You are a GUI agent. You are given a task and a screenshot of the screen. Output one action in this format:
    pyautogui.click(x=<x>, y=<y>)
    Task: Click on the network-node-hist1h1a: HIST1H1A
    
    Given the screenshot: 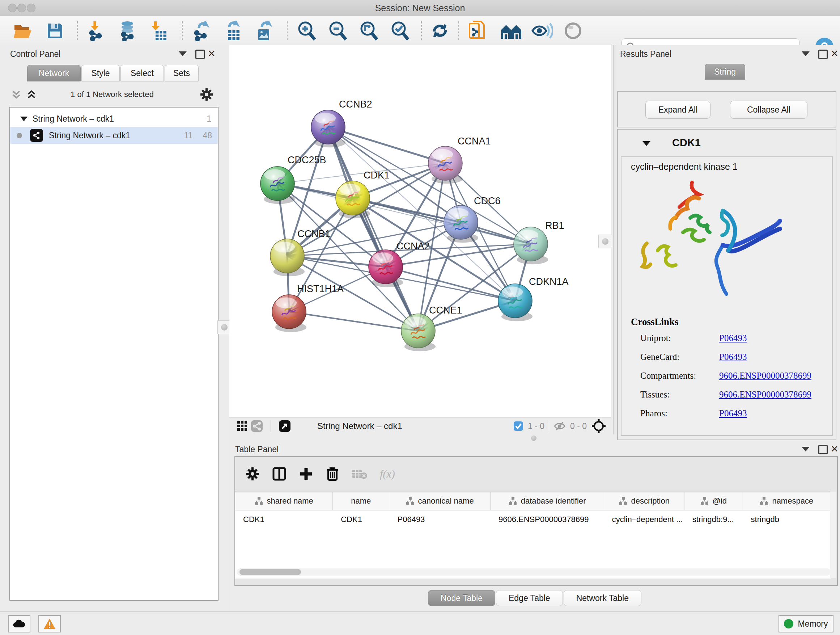 What is the action you would take?
    pyautogui.click(x=308, y=308)
    